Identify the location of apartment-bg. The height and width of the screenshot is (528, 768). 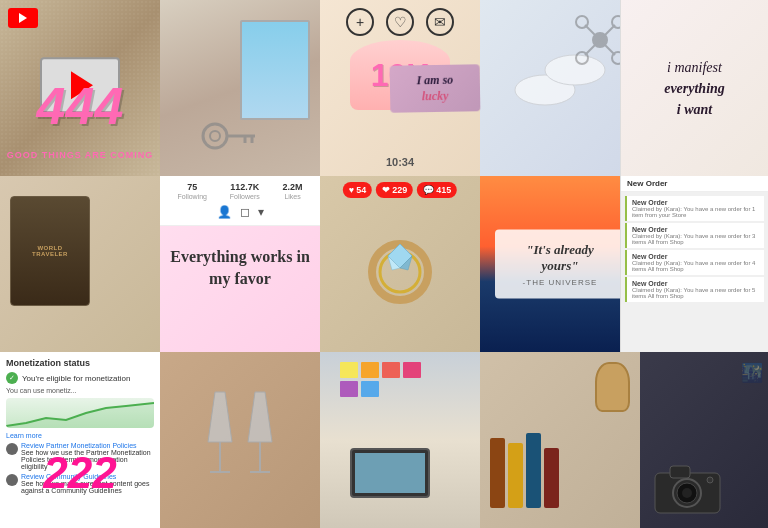
(240, 88).